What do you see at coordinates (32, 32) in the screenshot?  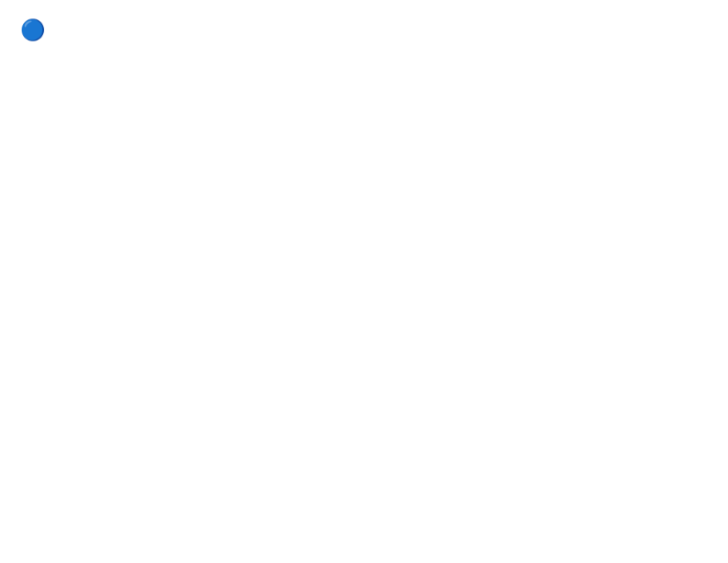 I see `logo-icon: 🔵` at bounding box center [32, 32].